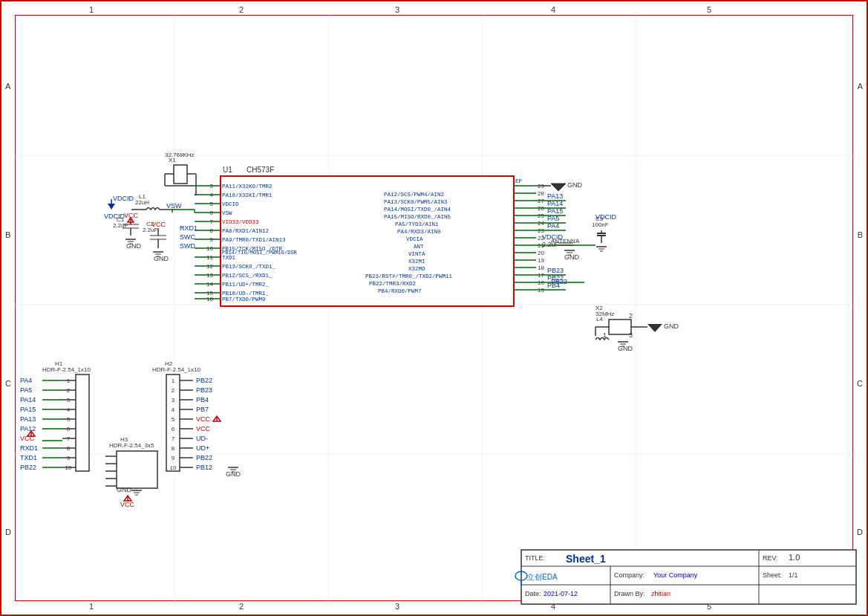 The height and width of the screenshot is (616, 868). Describe the element at coordinates (143, 202) in the screenshot. I see `svg-text: 22uH` at that location.